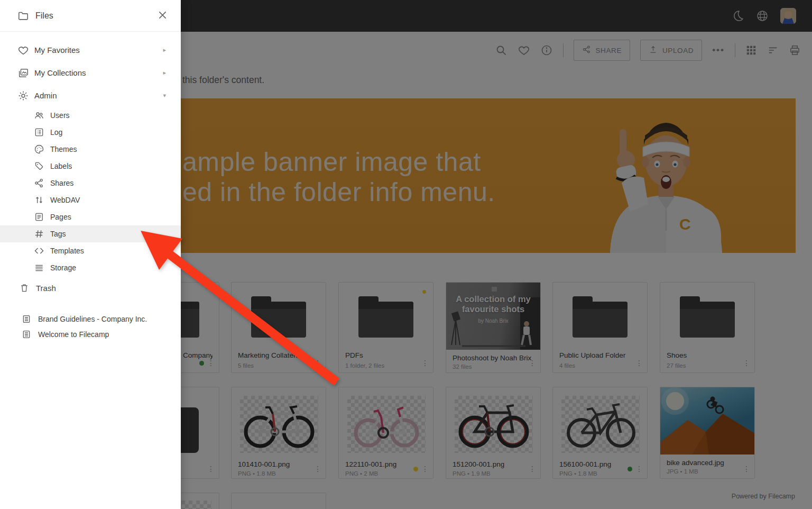  I want to click on drawer-title: Files, so click(44, 16).